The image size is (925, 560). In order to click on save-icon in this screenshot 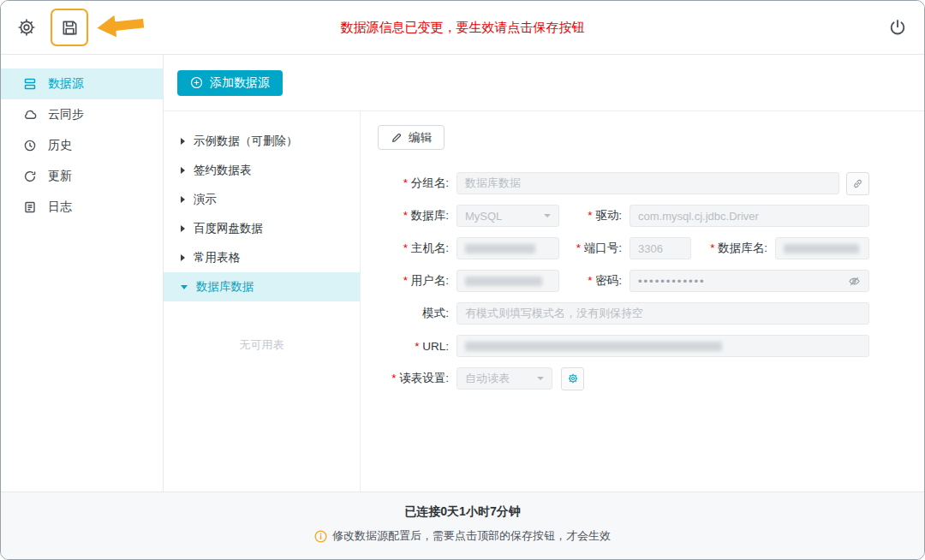, I will do `click(70, 27)`.